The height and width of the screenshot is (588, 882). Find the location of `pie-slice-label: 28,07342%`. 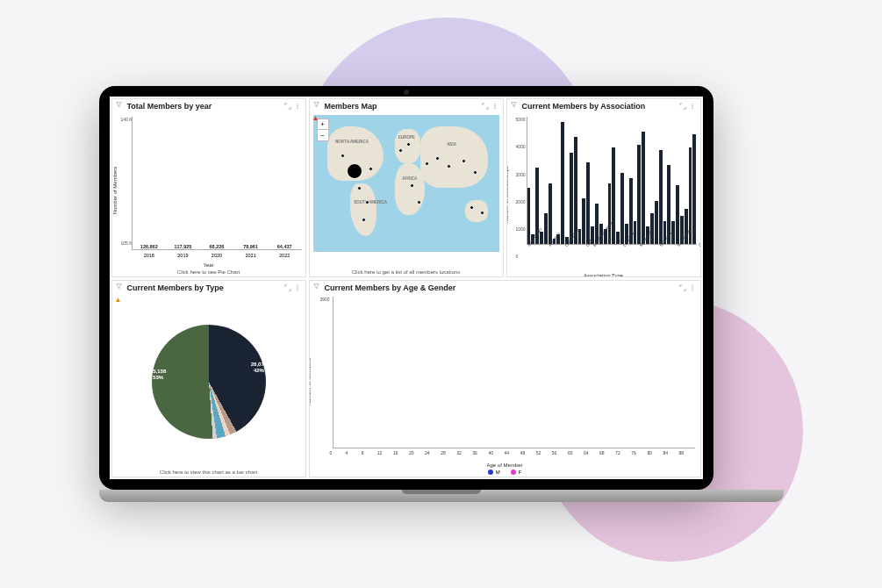

pie-slice-label: 28,07342% is located at coordinates (259, 368).